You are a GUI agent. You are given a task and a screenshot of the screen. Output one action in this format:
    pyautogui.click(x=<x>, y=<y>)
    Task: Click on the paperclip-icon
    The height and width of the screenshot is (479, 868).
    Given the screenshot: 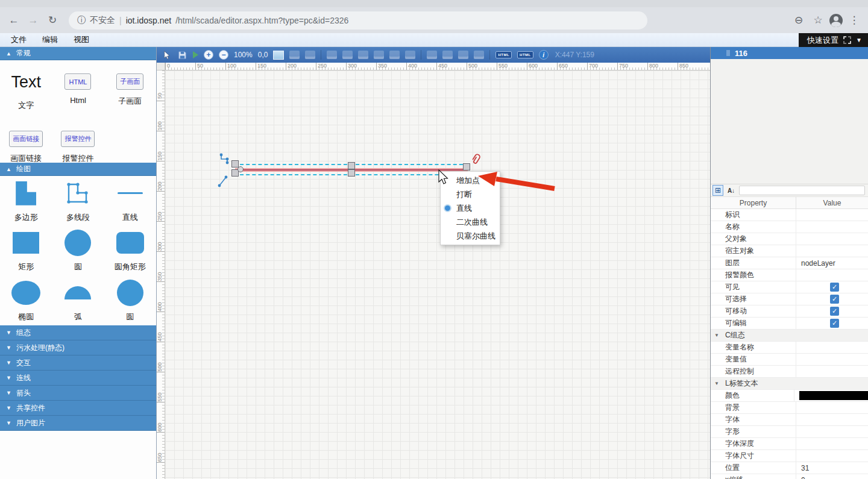 What is the action you would take?
    pyautogui.click(x=476, y=160)
    